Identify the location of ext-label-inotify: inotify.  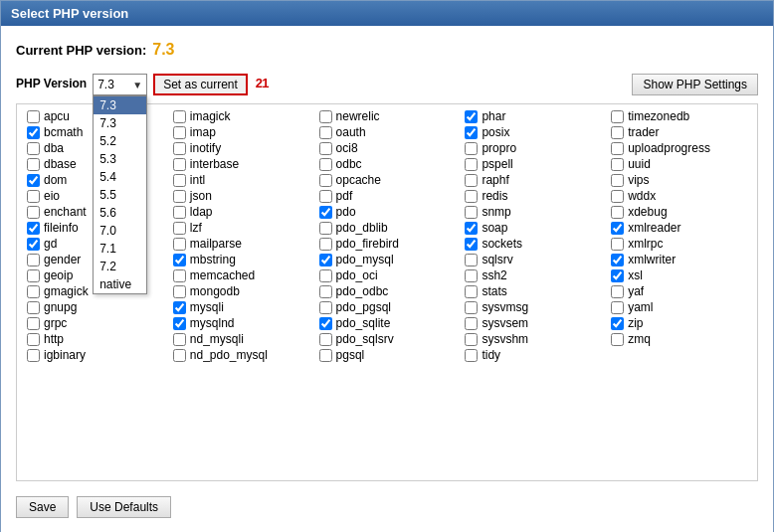
(205, 148).